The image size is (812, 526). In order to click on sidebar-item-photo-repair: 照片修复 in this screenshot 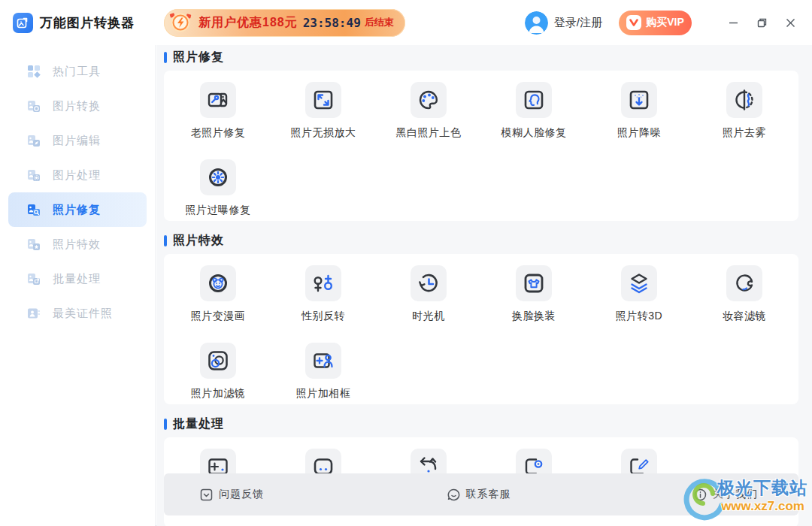, I will do `click(77, 210)`.